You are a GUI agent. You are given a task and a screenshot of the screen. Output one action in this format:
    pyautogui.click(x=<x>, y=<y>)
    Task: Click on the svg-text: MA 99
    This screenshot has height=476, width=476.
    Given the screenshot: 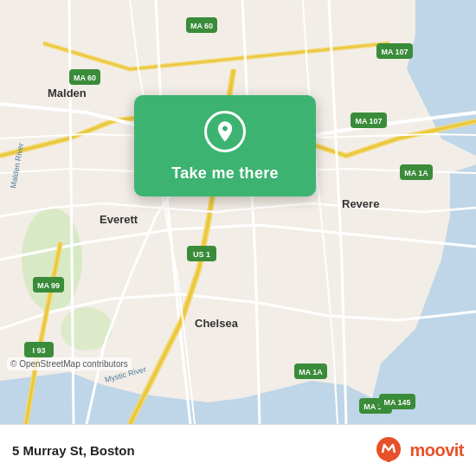 What is the action you would take?
    pyautogui.click(x=48, y=286)
    